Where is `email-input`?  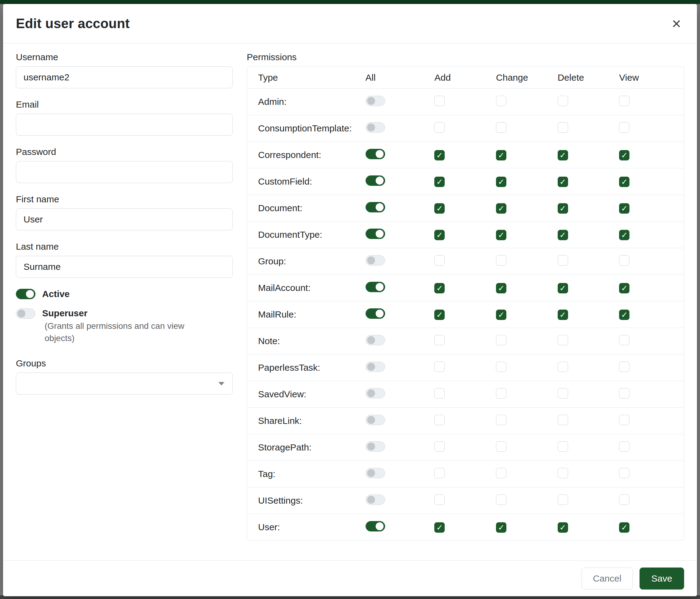 email-input is located at coordinates (124, 124).